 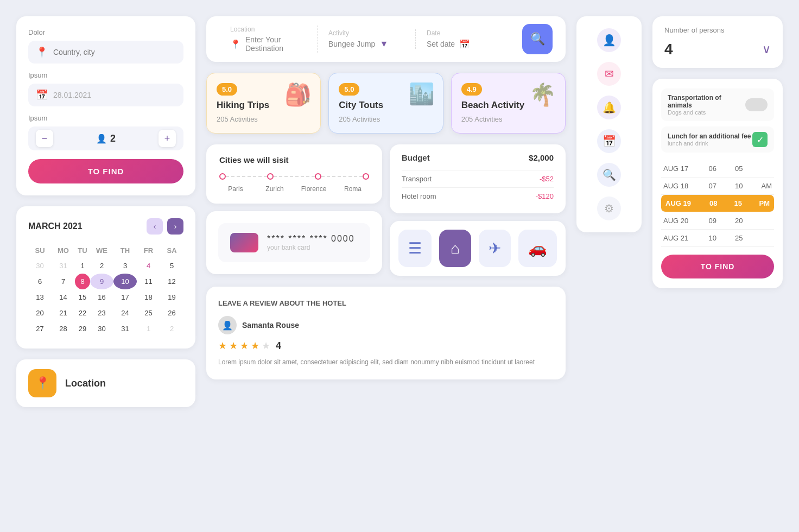 What do you see at coordinates (106, 52) in the screenshot?
I see `country-input-row: 📍` at bounding box center [106, 52].